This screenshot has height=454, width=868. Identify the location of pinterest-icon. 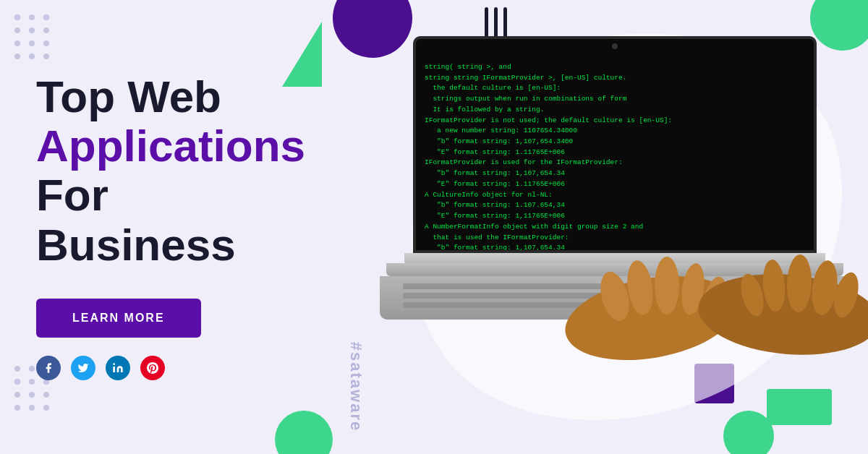
(153, 368).